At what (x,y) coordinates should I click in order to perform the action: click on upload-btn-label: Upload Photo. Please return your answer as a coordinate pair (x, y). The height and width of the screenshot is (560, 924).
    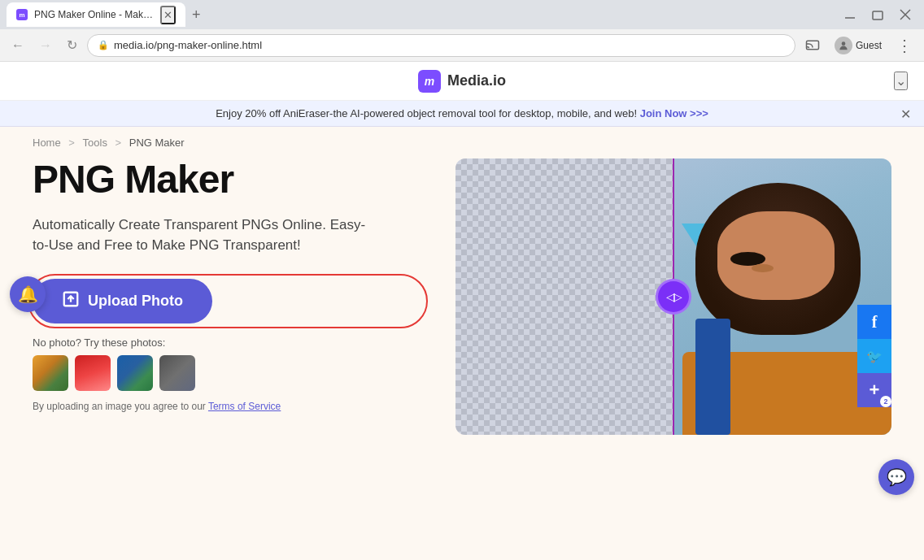
    Looking at the image, I should click on (135, 301).